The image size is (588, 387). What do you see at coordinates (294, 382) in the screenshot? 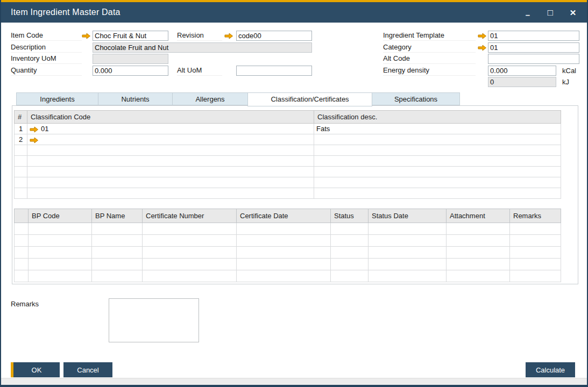
I see `status-strip` at bounding box center [294, 382].